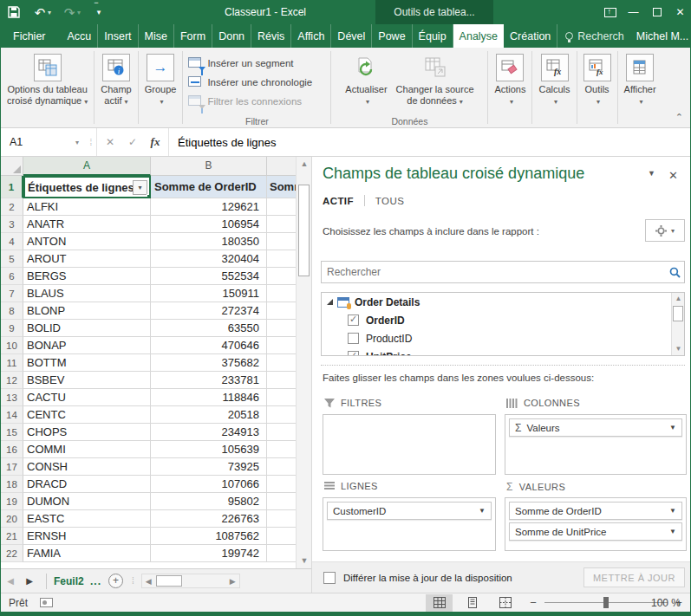 This screenshot has height=616, width=691. Describe the element at coordinates (232, 36) in the screenshot. I see `tab-donn: Donn` at that location.